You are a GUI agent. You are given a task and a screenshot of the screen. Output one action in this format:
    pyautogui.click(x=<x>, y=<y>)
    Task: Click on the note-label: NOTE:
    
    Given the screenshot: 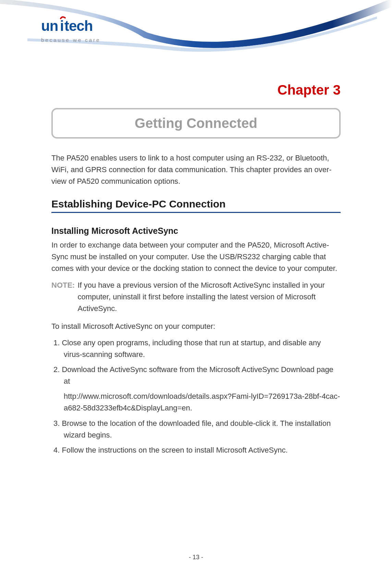 What is the action you would take?
    pyautogui.click(x=63, y=297)
    